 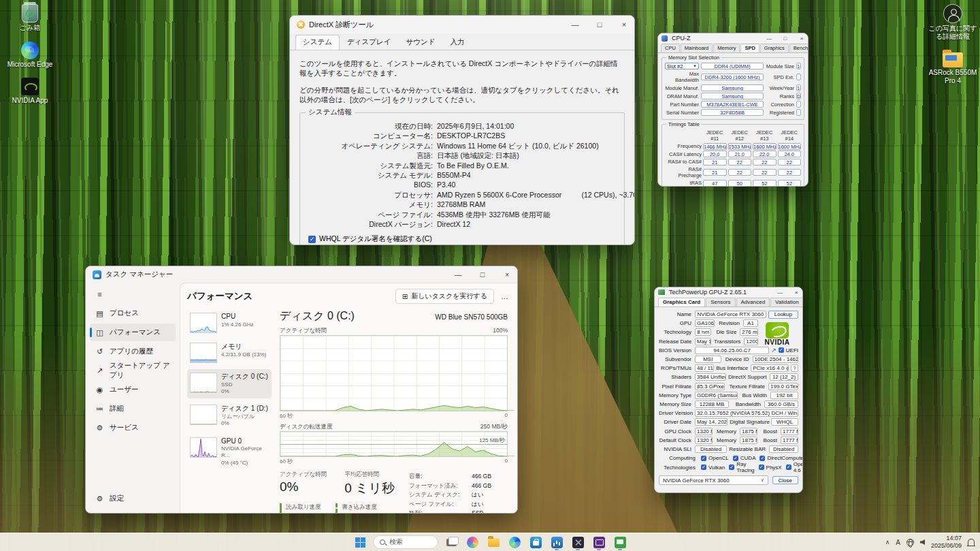 What do you see at coordinates (312, 240) in the screenshot?
I see `whql-checkbox: ✓` at bounding box center [312, 240].